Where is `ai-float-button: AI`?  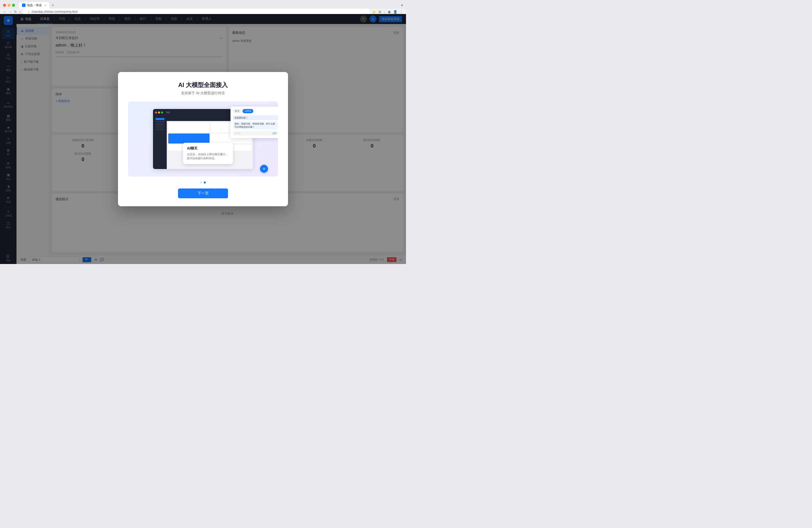 ai-float-button: AI is located at coordinates (264, 168).